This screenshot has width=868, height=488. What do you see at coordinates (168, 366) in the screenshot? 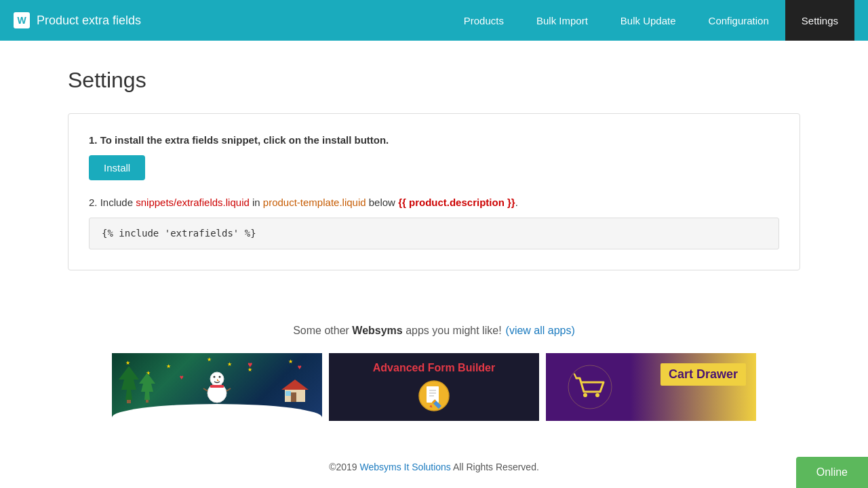
I see `star-2: ★` at bounding box center [168, 366].